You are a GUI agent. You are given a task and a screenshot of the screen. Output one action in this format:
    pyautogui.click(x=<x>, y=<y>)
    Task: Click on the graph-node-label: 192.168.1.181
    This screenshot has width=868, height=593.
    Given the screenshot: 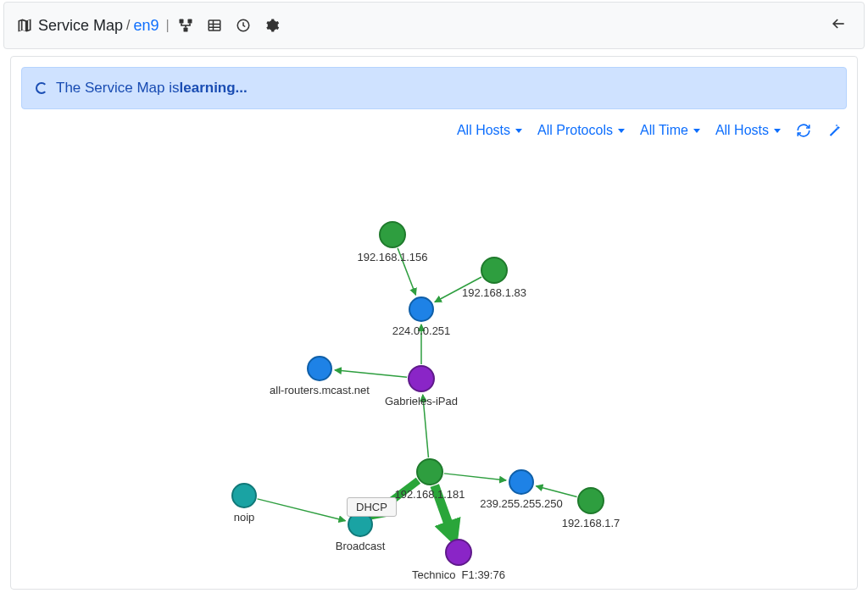 What is the action you would take?
    pyautogui.click(x=429, y=495)
    